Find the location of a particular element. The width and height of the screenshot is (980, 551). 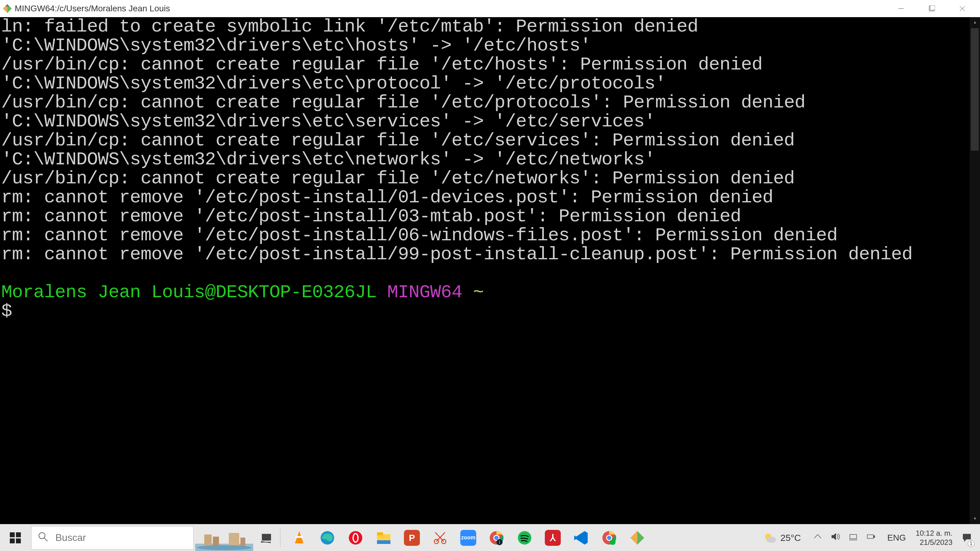

weather-widget: 25°C is located at coordinates (782, 538).